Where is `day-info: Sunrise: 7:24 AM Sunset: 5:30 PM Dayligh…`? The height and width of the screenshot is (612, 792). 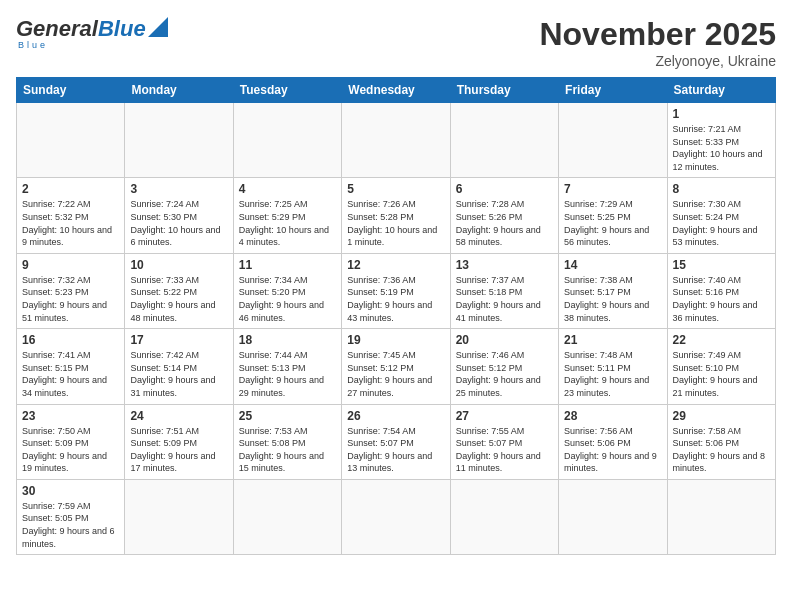
day-info: Sunrise: 7:24 AM Sunset: 5:30 PM Dayligh… is located at coordinates (178, 223).